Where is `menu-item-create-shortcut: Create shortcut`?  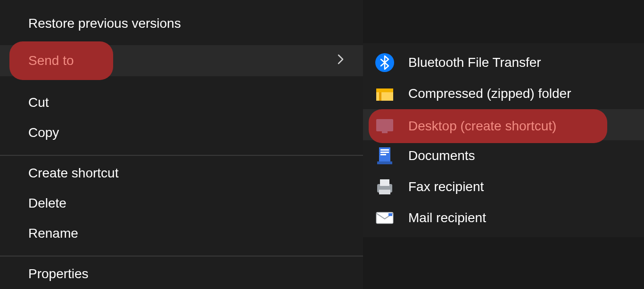
menu-item-create-shortcut: Create shortcut is located at coordinates (182, 173).